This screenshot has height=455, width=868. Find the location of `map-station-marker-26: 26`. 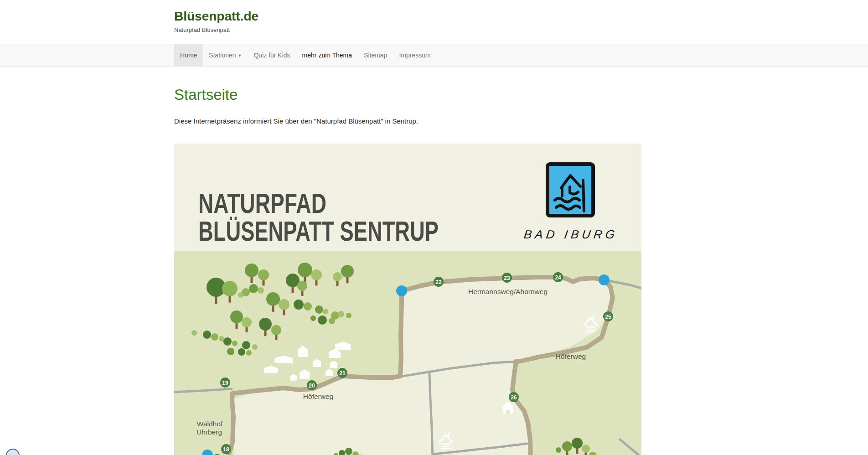

map-station-marker-26: 26 is located at coordinates (514, 397).